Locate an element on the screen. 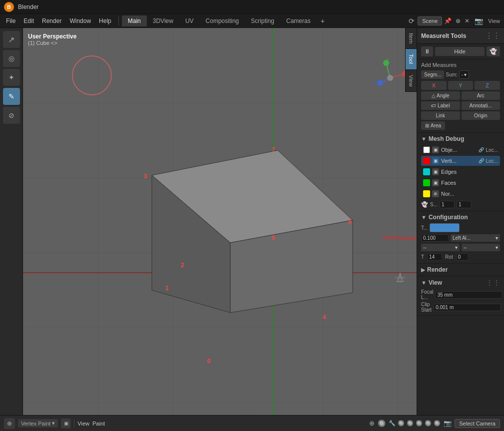  sum-label: Sum: is located at coordinates (452, 75).